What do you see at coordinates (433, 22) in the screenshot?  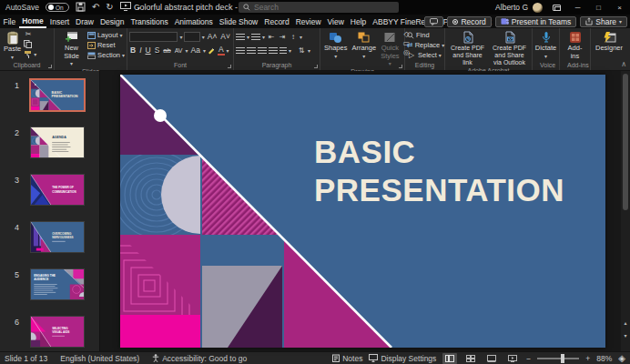 I see `comments-button` at bounding box center [433, 22].